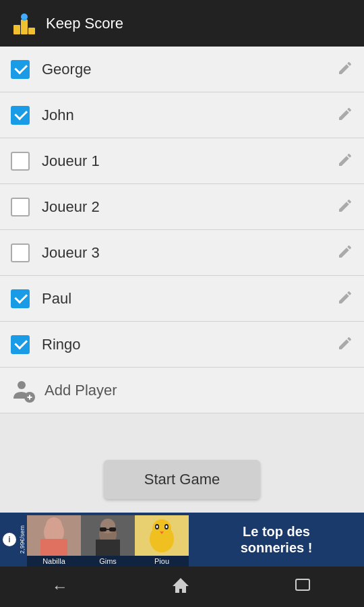 Image resolution: width=364 pixels, height=607 pixels. Describe the element at coordinates (81, 391) in the screenshot. I see `add-player-label: Add Player` at that location.